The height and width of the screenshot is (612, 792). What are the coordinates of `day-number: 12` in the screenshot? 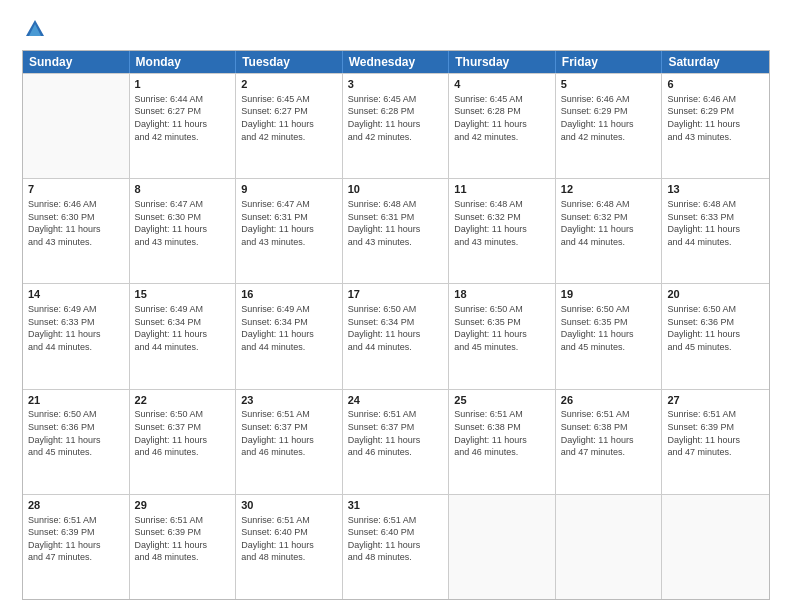 It's located at (609, 190).